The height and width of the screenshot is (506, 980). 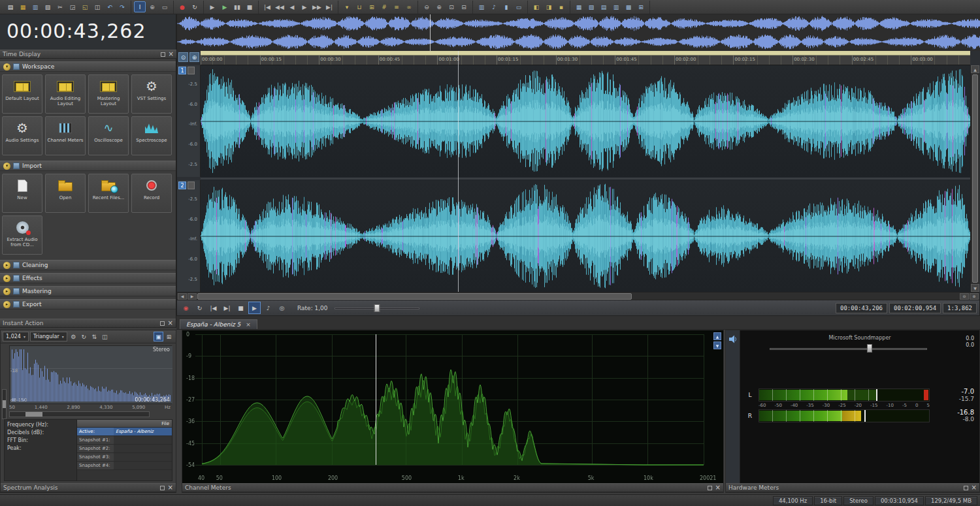 What do you see at coordinates (73, 337) in the screenshot?
I see `settings-gear-icon: ⚙` at bounding box center [73, 337].